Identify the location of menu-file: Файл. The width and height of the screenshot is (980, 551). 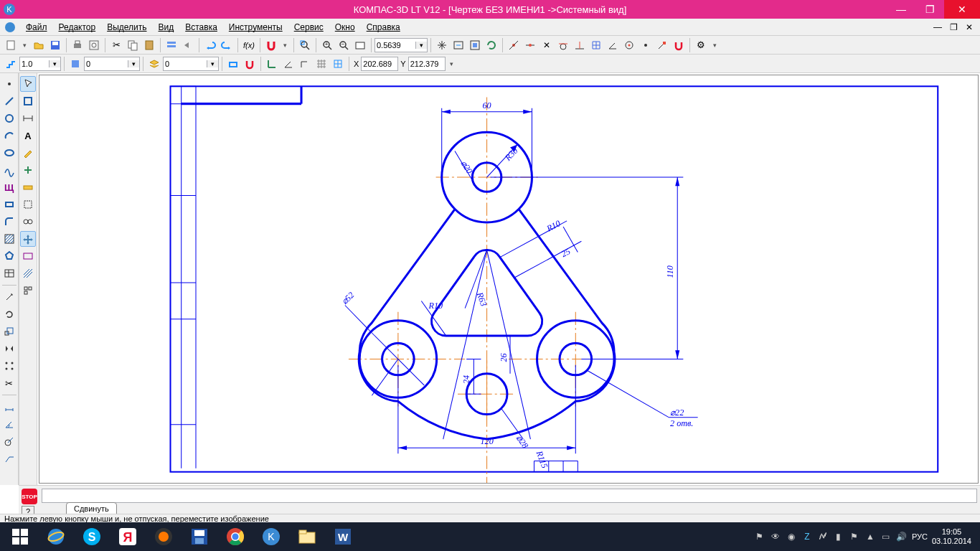
(37, 27).